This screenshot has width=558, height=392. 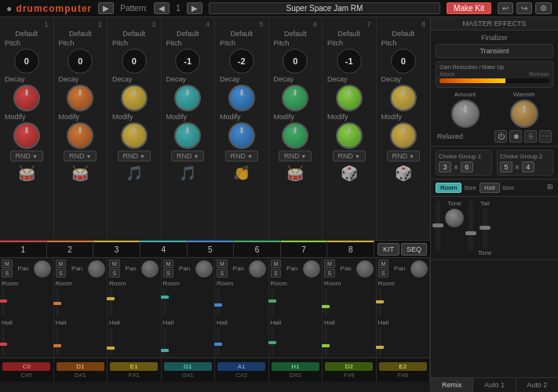 I want to click on note-top-7: D2, so click(x=348, y=367).